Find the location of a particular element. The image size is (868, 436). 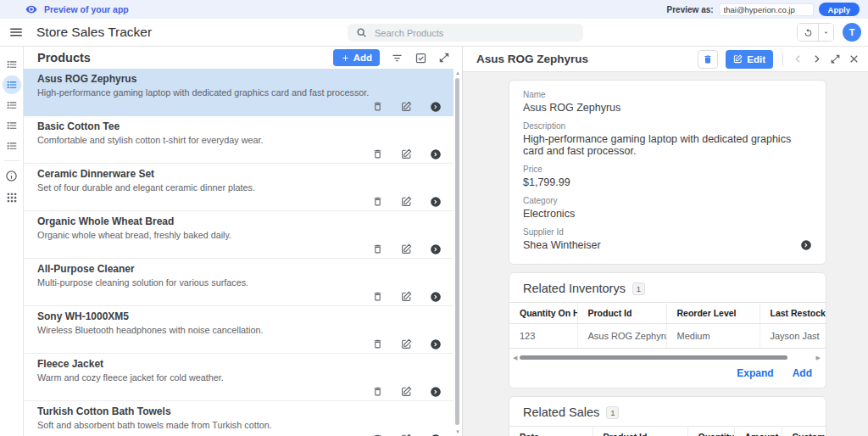

table-header-cell: Customer Id is located at coordinates (804, 431).